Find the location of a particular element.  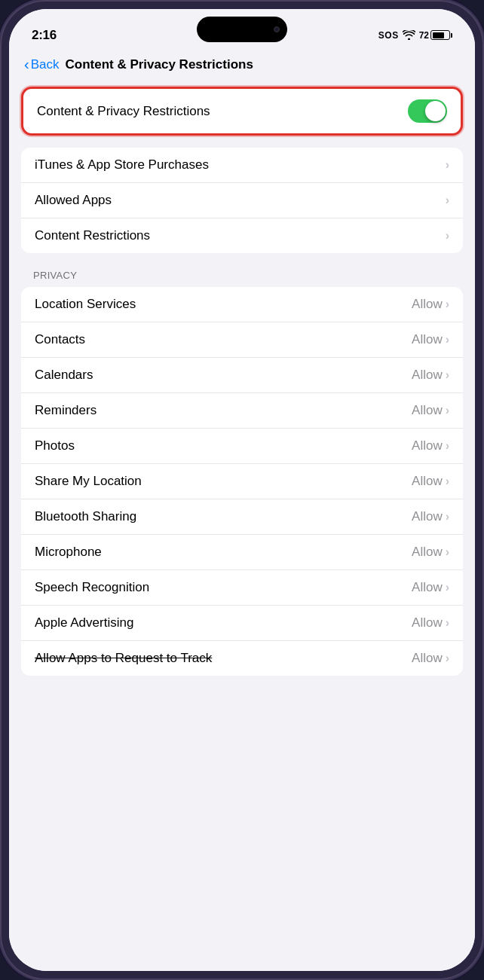

toggle-label: Content & Privacy Restrictions is located at coordinates (124, 111).